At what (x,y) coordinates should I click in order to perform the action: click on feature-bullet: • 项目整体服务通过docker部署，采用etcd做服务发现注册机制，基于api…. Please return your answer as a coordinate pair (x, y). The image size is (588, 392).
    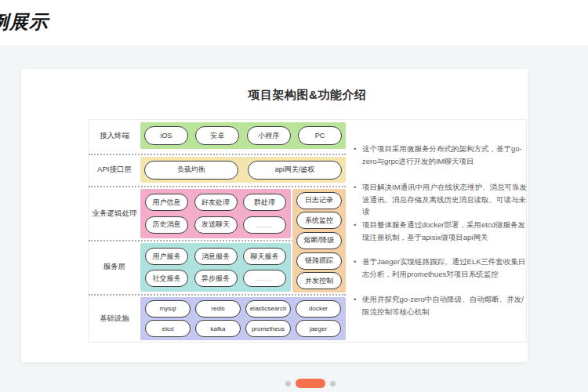
    Looking at the image, I should click on (441, 230).